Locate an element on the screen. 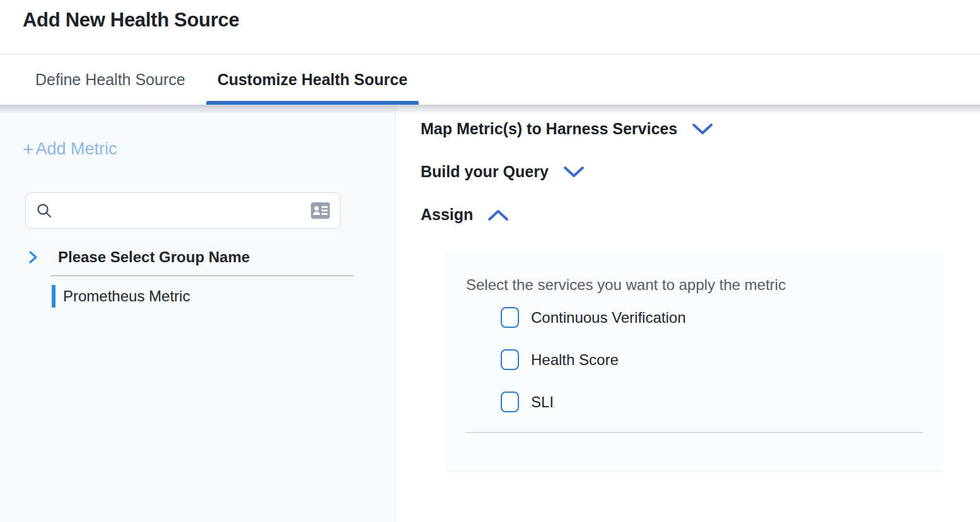 This screenshot has width=980, height=522. checkbox-label: SLI is located at coordinates (542, 402).